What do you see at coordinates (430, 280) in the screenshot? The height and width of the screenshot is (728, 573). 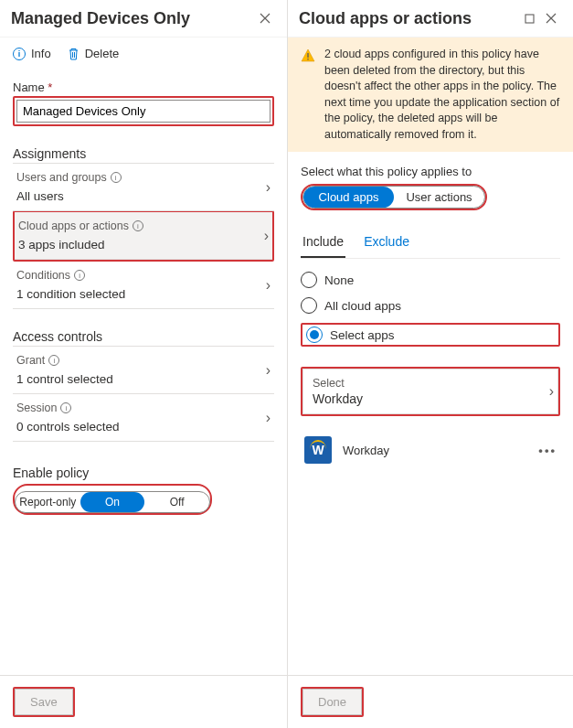 I see `radio-none: None` at bounding box center [430, 280].